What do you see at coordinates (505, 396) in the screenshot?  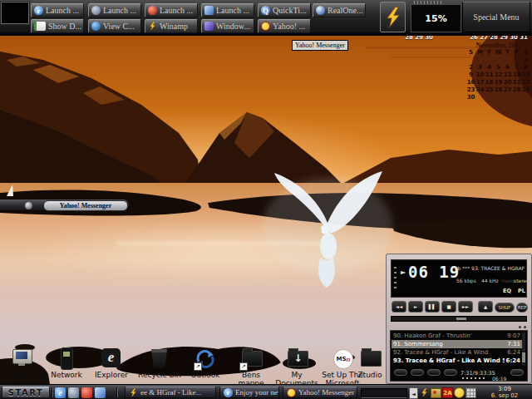 I see `clock-date: 6. sep 02` at bounding box center [505, 396].